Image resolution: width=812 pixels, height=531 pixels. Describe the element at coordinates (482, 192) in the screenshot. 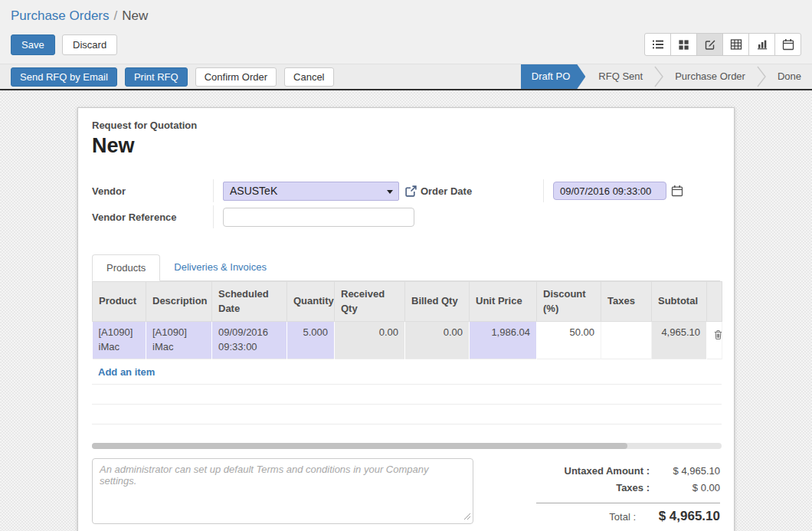

I see `order-date-label: Order Date` at that location.